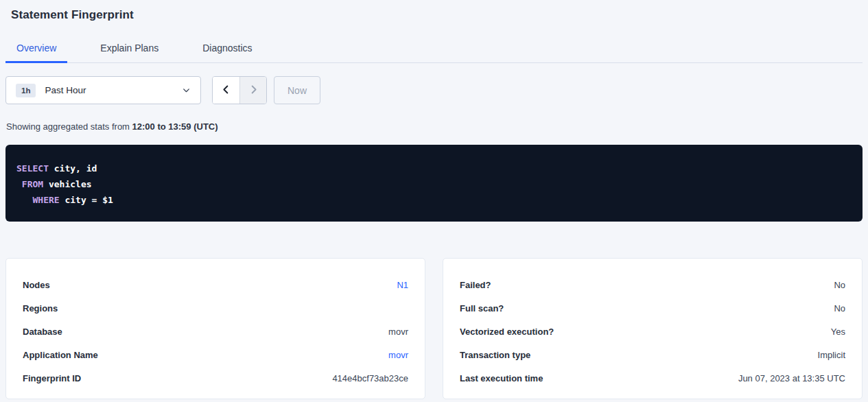 The width and height of the screenshot is (868, 402). I want to click on sql-text: city, id, so click(73, 169).